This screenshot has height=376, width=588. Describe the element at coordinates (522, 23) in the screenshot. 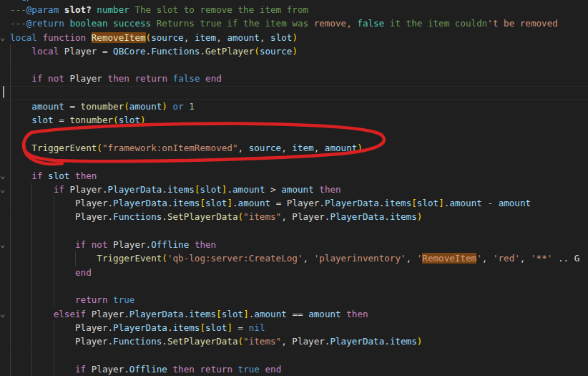

I see `code-token: 't be removed` at that location.